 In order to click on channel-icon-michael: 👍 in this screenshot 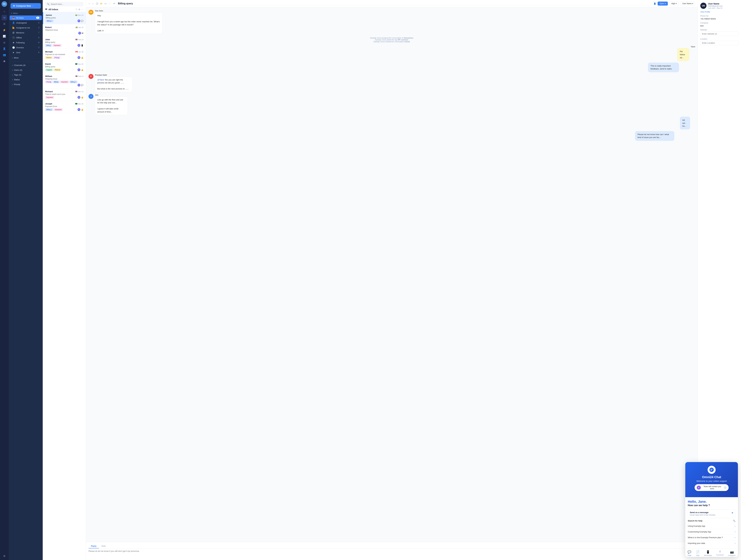, I will do `click(82, 58)`.